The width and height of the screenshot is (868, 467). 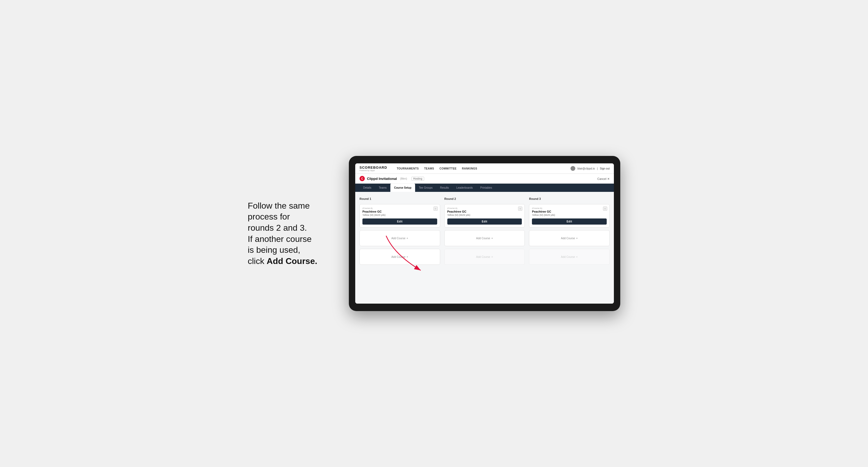 I want to click on tournament-type: (Men), so click(x=404, y=179).